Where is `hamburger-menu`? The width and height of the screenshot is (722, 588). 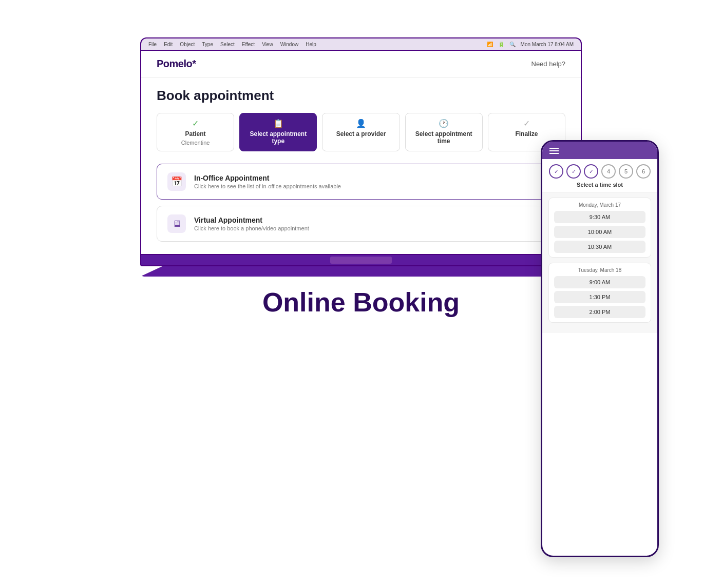
hamburger-menu is located at coordinates (554, 151).